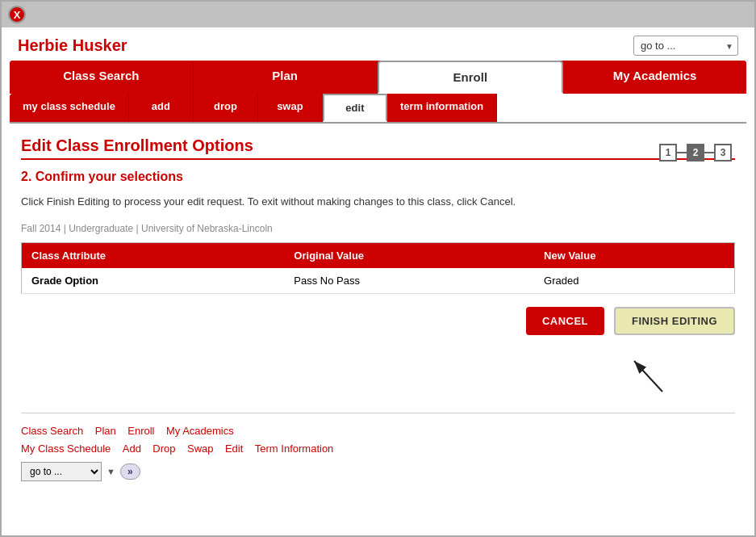 The image size is (756, 537). I want to click on section-title: 2. Confirm your selections, so click(378, 177).